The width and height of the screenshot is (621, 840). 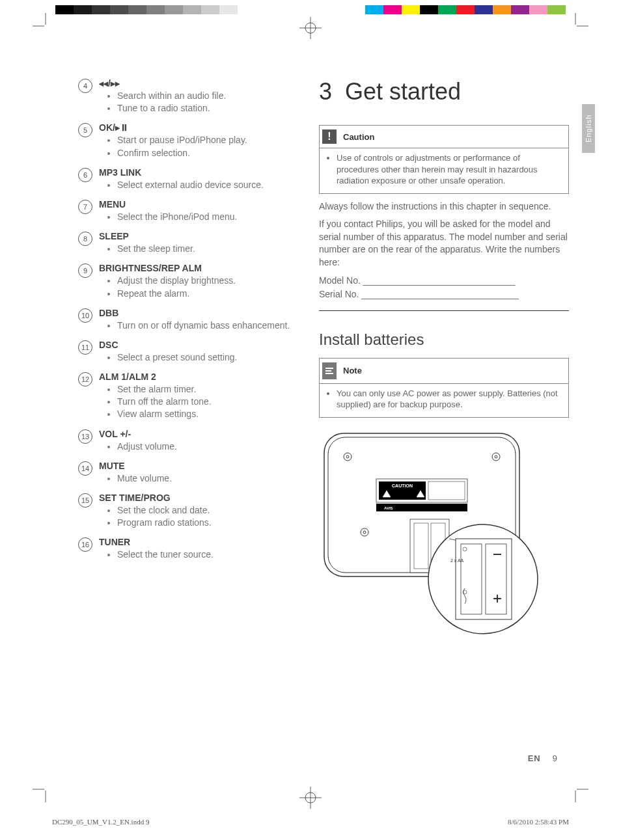 What do you see at coordinates (196, 351) in the screenshot?
I see `item-body: DSCSelect a preset sound setting.` at bounding box center [196, 351].